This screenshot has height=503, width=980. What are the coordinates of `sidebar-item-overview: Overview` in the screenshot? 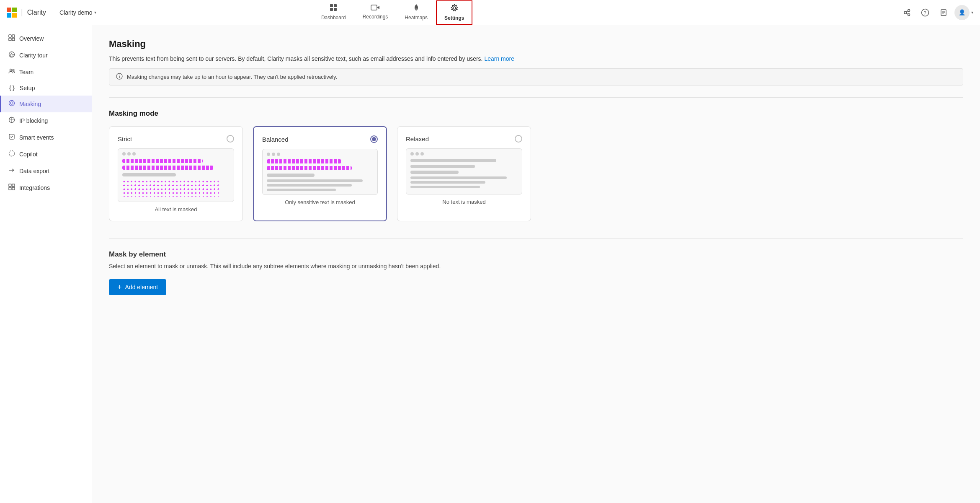 It's located at (46, 39).